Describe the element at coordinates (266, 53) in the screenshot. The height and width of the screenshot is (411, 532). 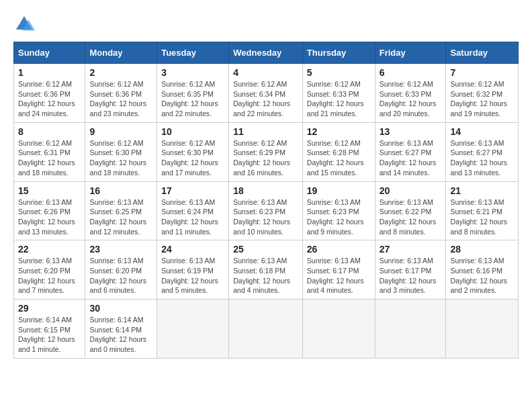
I see `header-wednesday: Wednesday` at that location.